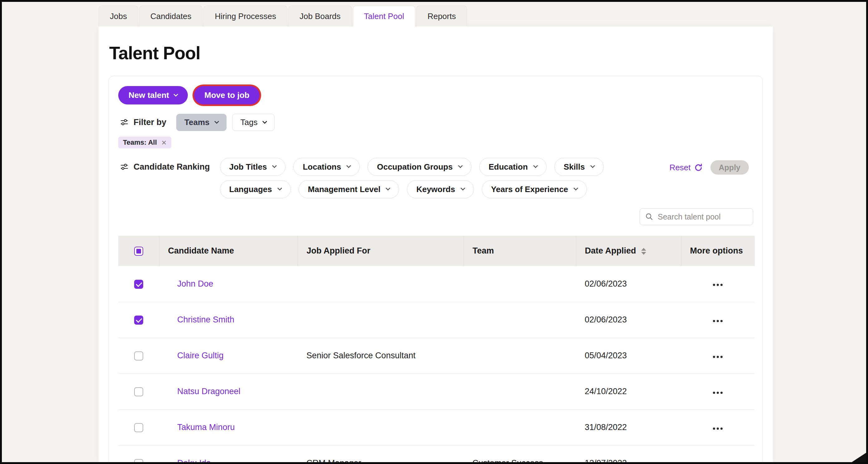 Image resolution: width=868 pixels, height=464 pixels. Describe the element at coordinates (437, 391) in the screenshot. I see `table-row: Natsu Dragoneel 24/10/2022` at that location.